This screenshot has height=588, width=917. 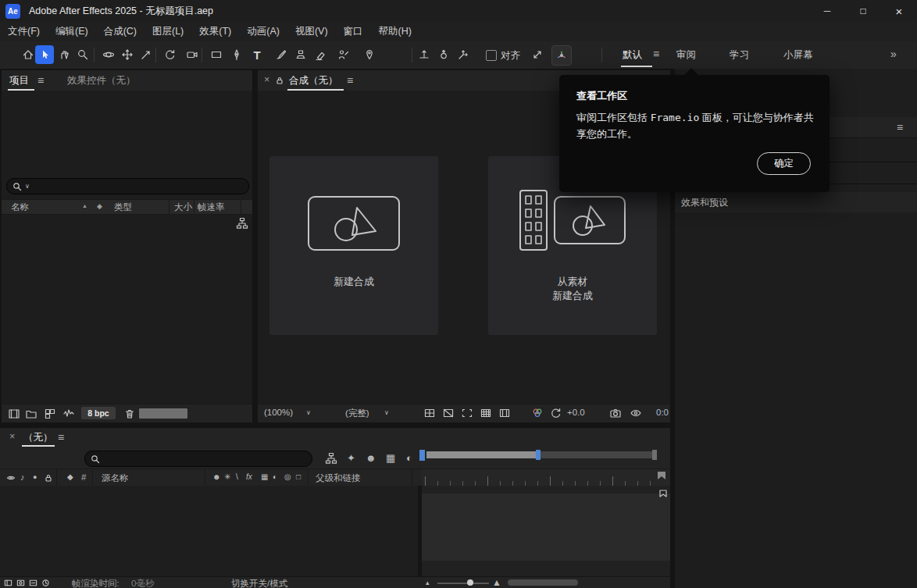 What do you see at coordinates (301, 55) in the screenshot?
I see `clone-stamp-tool-button` at bounding box center [301, 55].